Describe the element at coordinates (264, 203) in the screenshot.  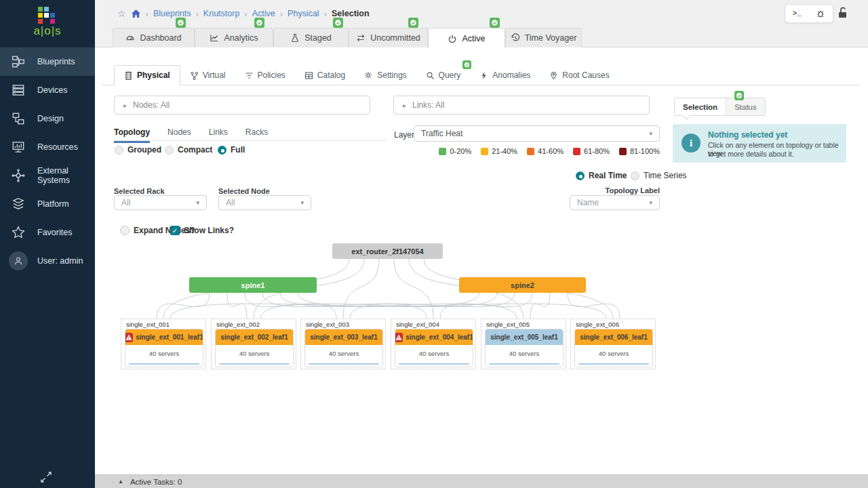
I see `selected-node-select: All ▾` at that location.